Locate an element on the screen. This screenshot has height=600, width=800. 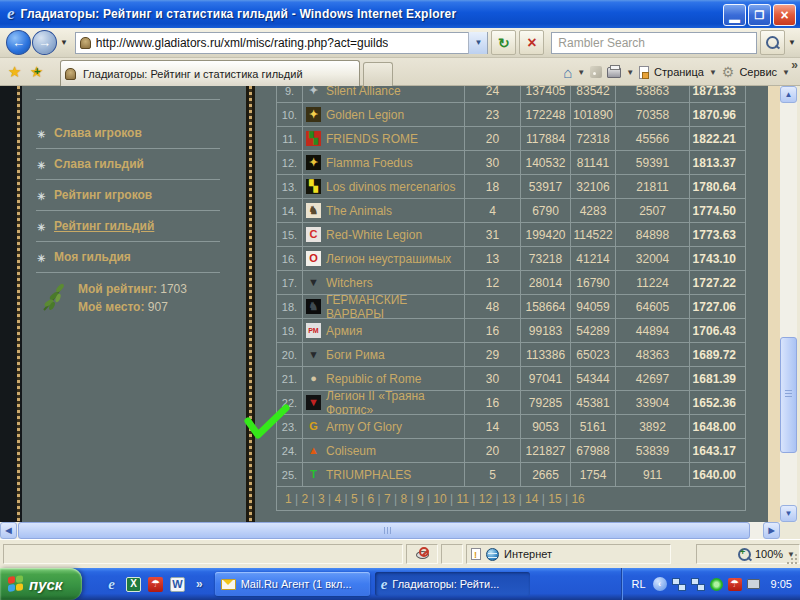
pagination-page-link: 2 is located at coordinates (309, 499).